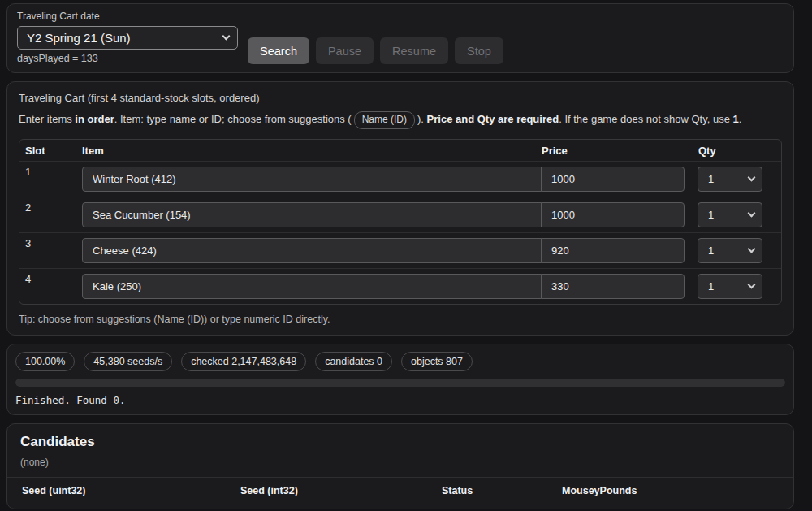  Describe the element at coordinates (233, 119) in the screenshot. I see `instr-text: . Item: type name or ID; choose from sug…` at that location.